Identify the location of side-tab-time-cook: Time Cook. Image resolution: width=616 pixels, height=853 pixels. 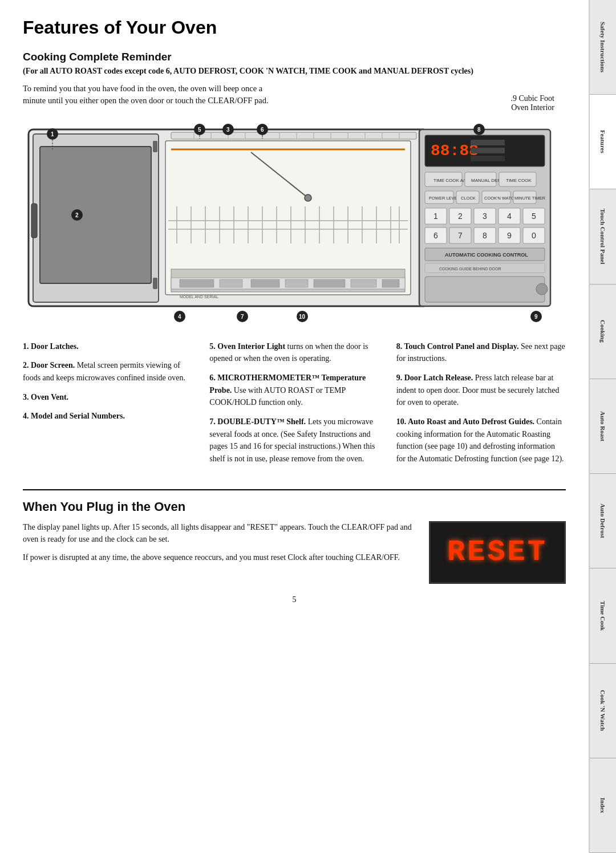
(603, 616).